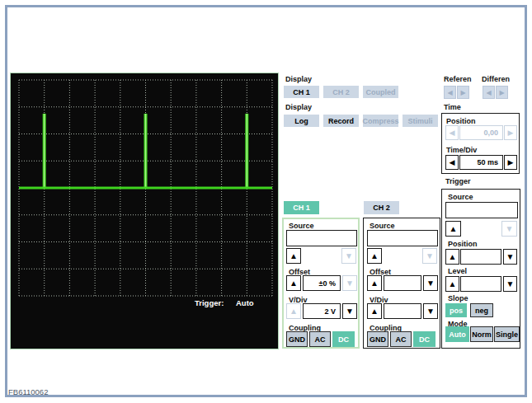 The height and width of the screenshot is (403, 532). What do you see at coordinates (403, 238) in the screenshot?
I see `ch2-source-input` at bounding box center [403, 238].